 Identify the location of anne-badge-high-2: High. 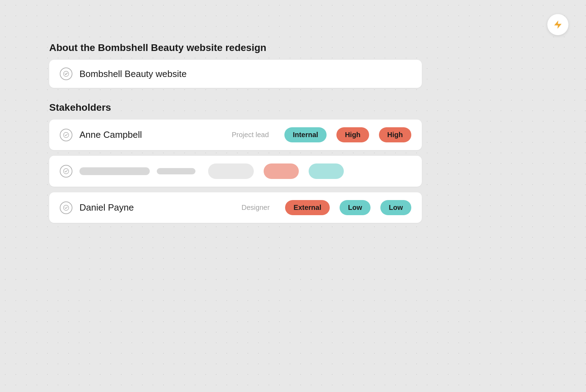
(395, 135).